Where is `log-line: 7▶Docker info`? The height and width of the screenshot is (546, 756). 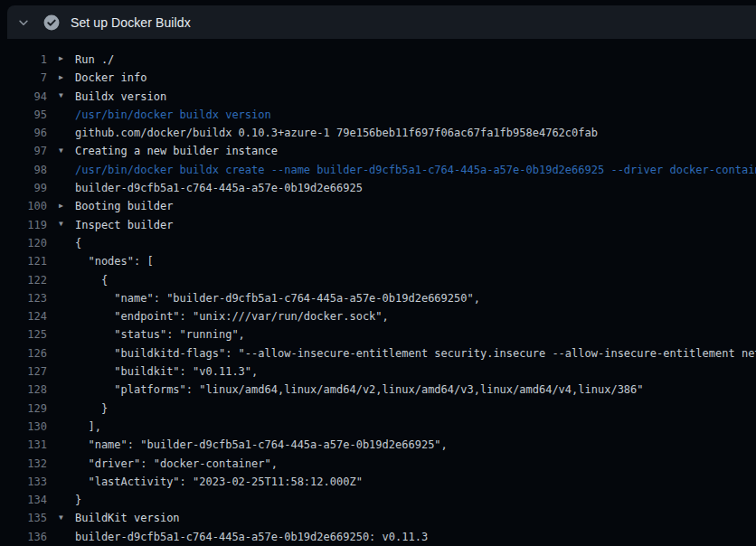
log-line: 7▶Docker info is located at coordinates (378, 78).